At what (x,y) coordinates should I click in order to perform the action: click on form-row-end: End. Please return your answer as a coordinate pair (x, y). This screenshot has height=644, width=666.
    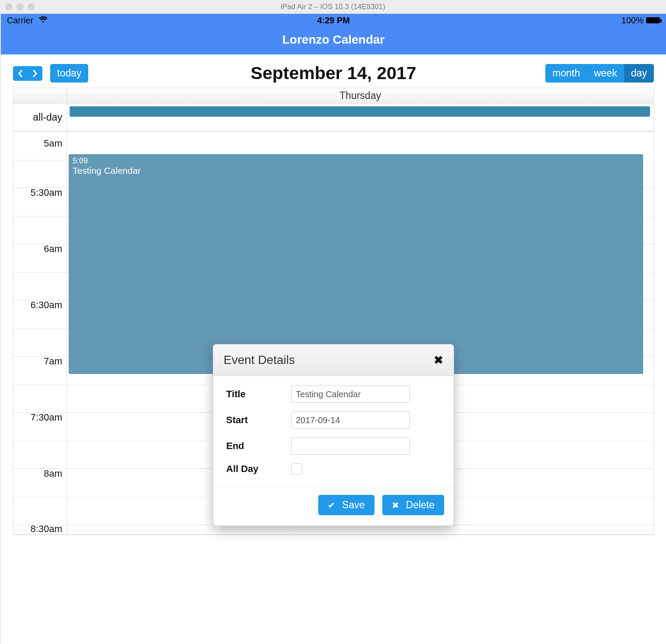
    Looking at the image, I should click on (333, 446).